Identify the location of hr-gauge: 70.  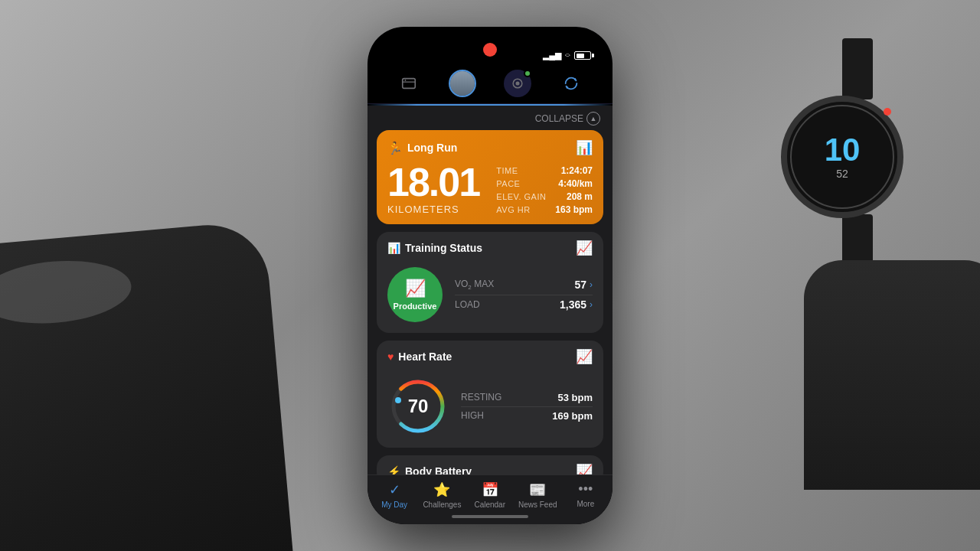
(418, 406).